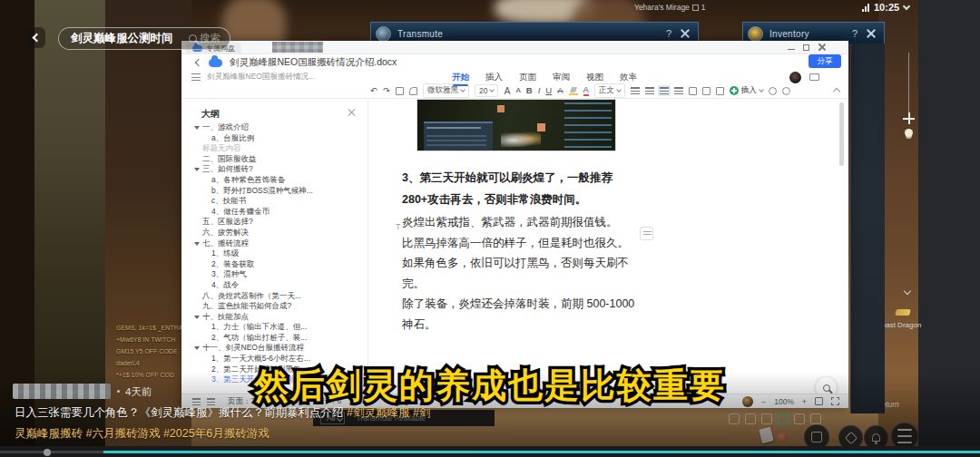 This screenshot has width=980, height=457. What do you see at coordinates (795, 78) in the screenshot?
I see `avatar` at bounding box center [795, 78].